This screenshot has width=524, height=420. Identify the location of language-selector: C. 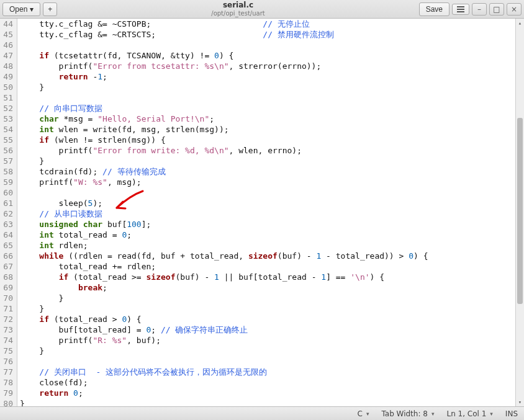
(364, 414).